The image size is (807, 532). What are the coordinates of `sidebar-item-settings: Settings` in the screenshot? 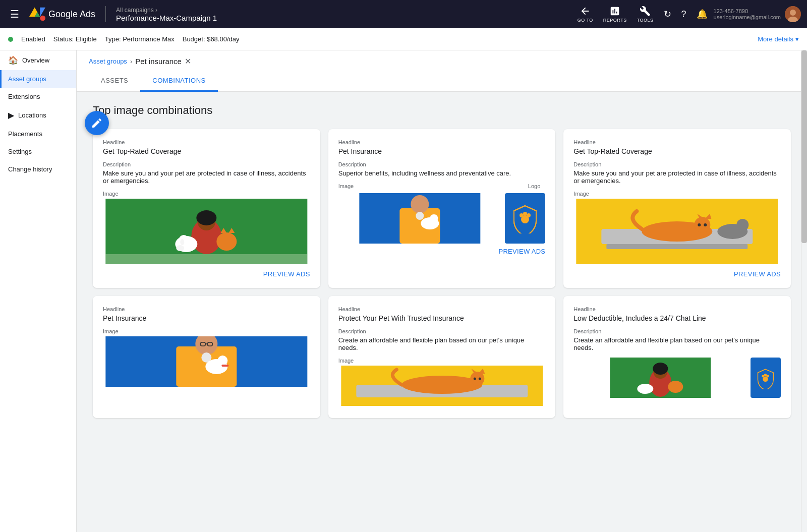 It's located at (38, 151).